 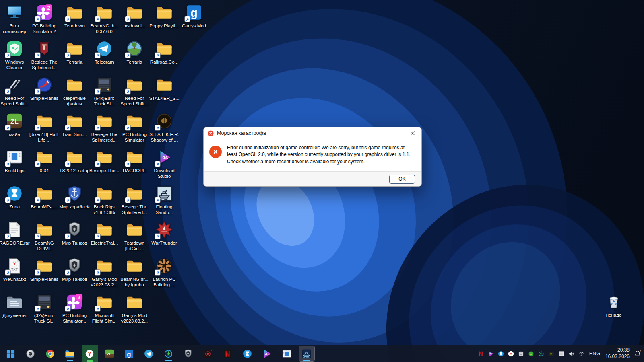 I want to click on desktop-icon-label: BeamNG.dr... 0.37.6.0, so click(x=104, y=29).